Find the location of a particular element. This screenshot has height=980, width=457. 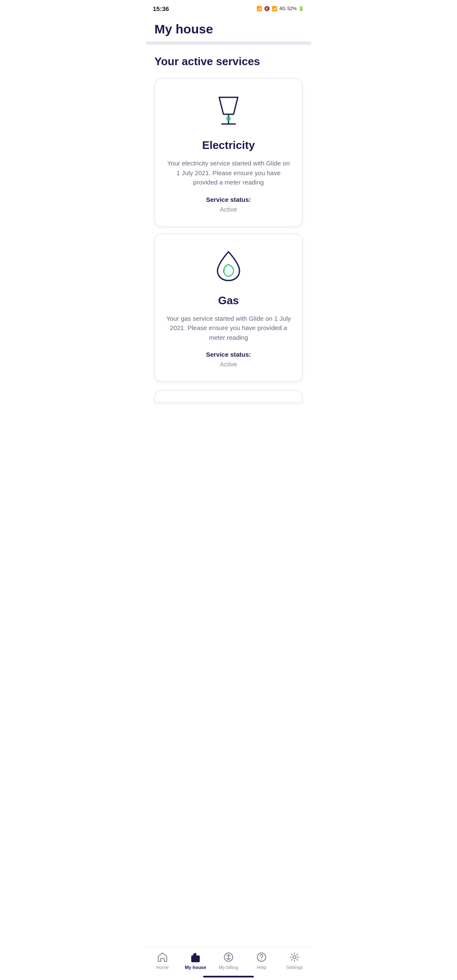

help-label: Help is located at coordinates (262, 967).